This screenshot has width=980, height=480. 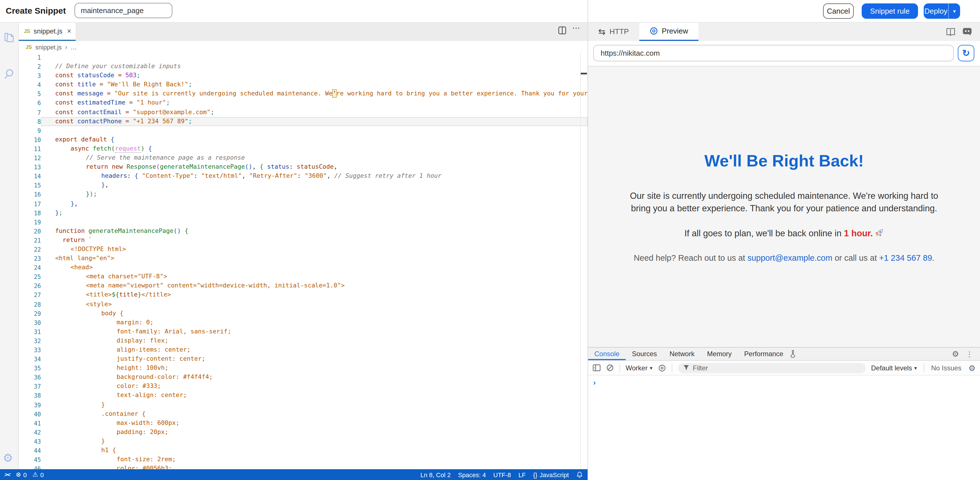 I want to click on code-line: 14headers: { "Content-Type": "text/html"…, so click(x=303, y=176).